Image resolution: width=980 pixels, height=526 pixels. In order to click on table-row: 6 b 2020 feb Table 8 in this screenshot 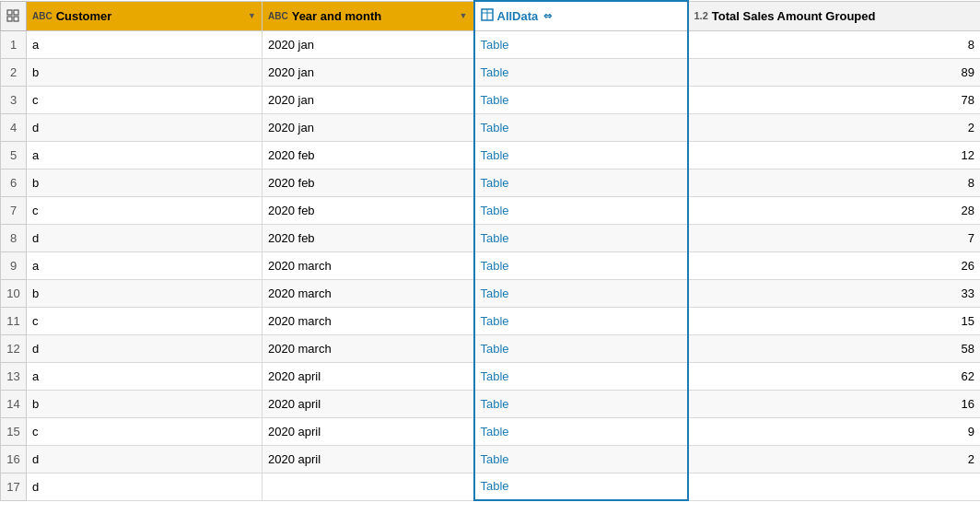, I will do `click(491, 182)`.